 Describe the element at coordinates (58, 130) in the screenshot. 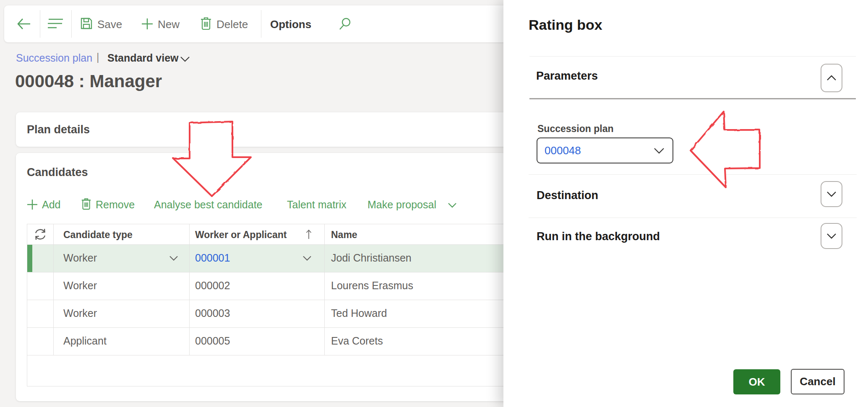

I see `plan-details-header: Plan details` at that location.